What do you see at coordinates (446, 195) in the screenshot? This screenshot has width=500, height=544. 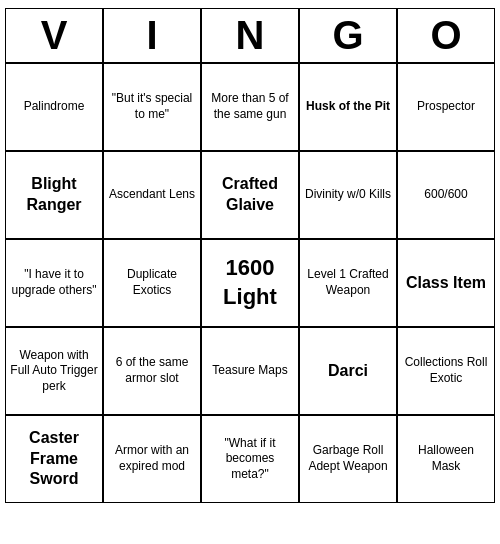 I see `cell-text-9: 600/600` at bounding box center [446, 195].